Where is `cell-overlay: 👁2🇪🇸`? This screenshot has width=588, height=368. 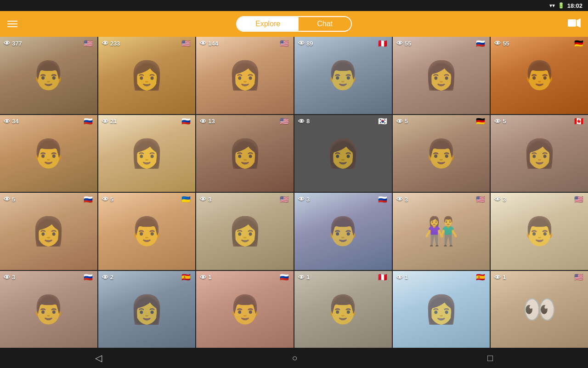 cell-overlay: 👁2🇪🇸 is located at coordinates (147, 277).